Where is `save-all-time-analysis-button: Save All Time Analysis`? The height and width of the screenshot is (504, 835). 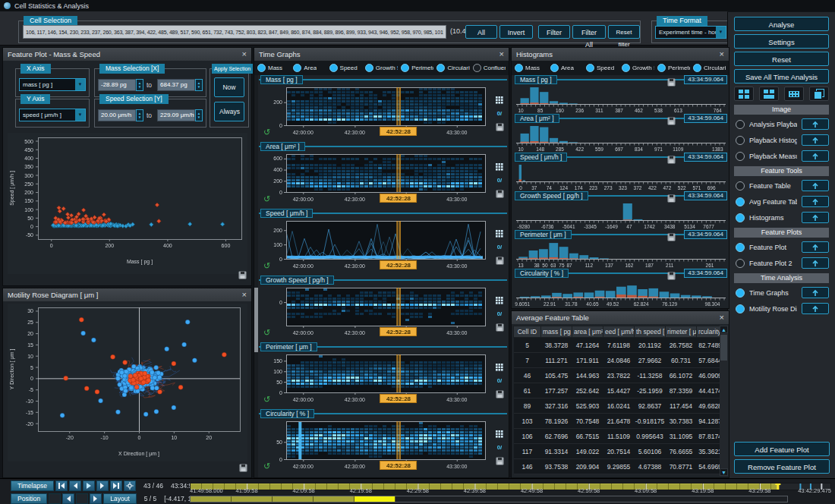
save-all-time-analysis-button: Save All Time Analysis is located at coordinates (782, 76).